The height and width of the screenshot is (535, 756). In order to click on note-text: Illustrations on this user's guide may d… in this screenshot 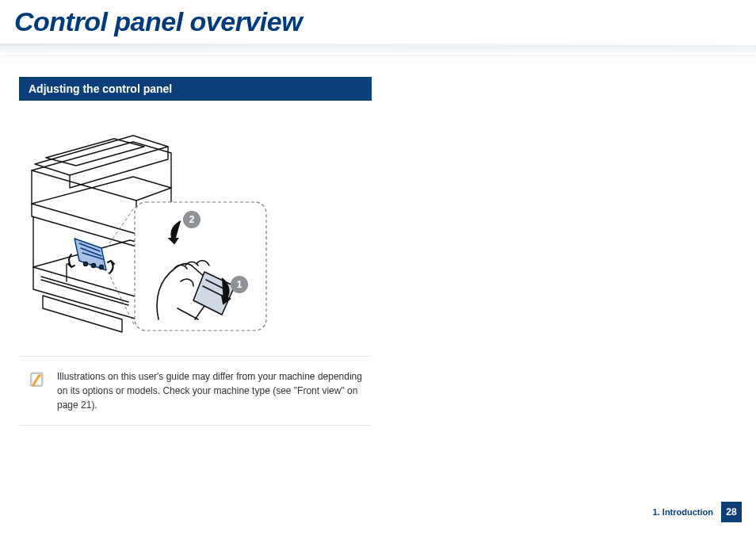, I will do `click(209, 391)`.